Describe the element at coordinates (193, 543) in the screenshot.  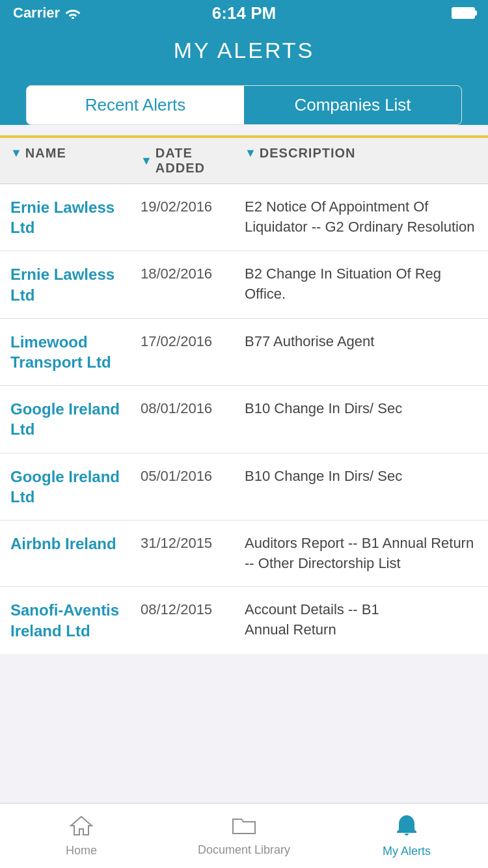
I see `row-date: 31/12/2015` at that location.